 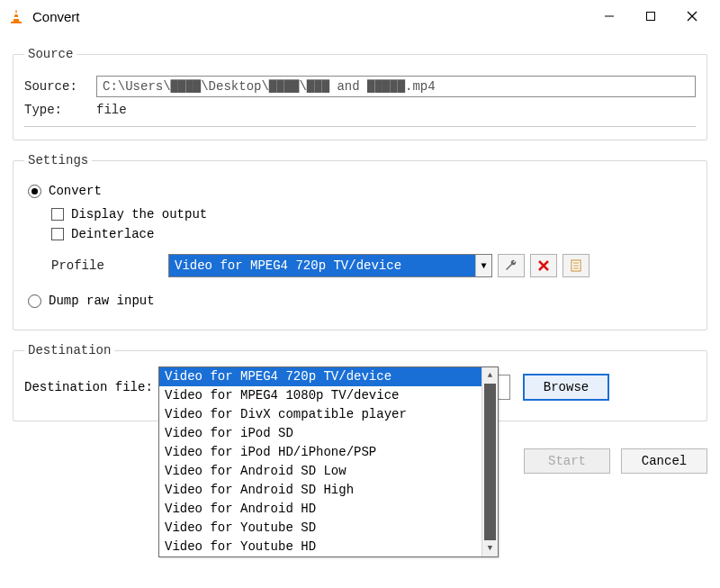 What do you see at coordinates (320, 510) in the screenshot?
I see `profile-option: Video for Android HD` at bounding box center [320, 510].